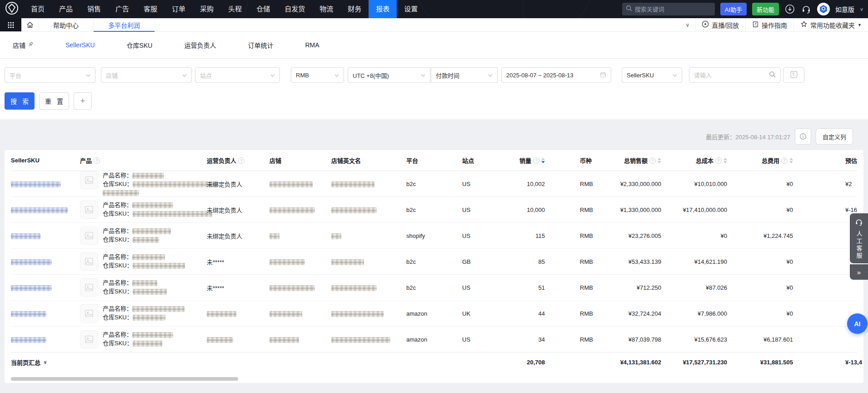  Describe the element at coordinates (793, 75) in the screenshot. I see `batch-input-button` at that location.